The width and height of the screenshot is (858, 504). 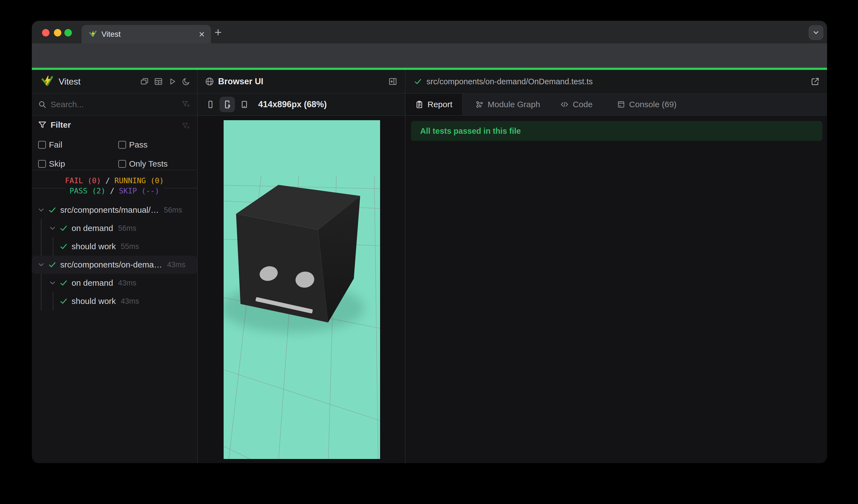 I want to click on close-tab-icon, so click(x=202, y=34).